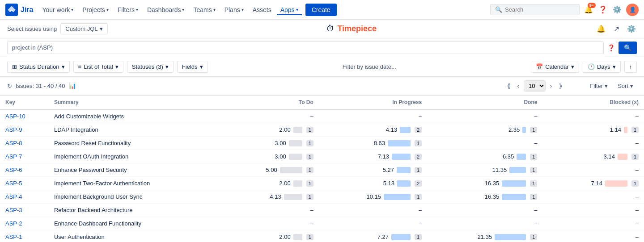 The width and height of the screenshot is (644, 242). Describe the element at coordinates (38, 67) in the screenshot. I see `status-duration-button: ⊞ Status Duration ▾` at that location.